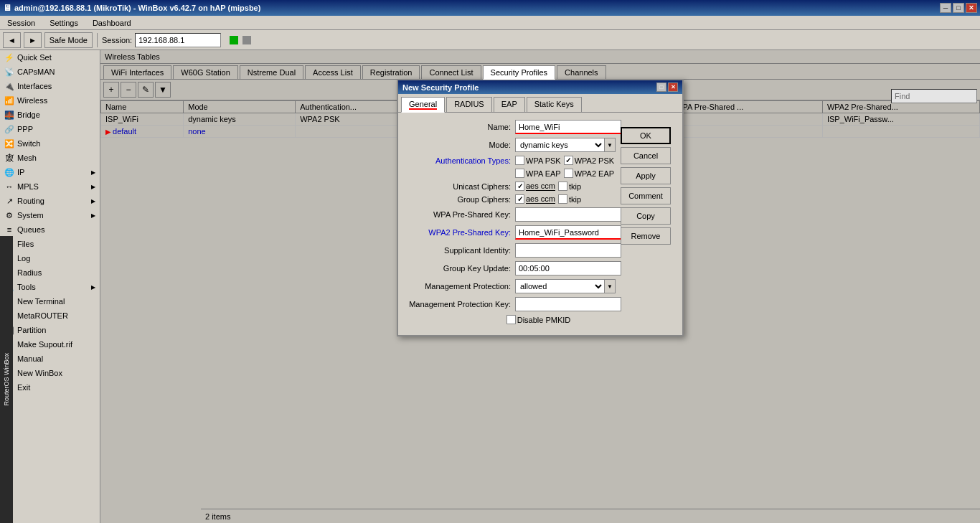  Describe the element at coordinates (560, 286) in the screenshot. I see `mgmt-protection-select: allowed` at that location.